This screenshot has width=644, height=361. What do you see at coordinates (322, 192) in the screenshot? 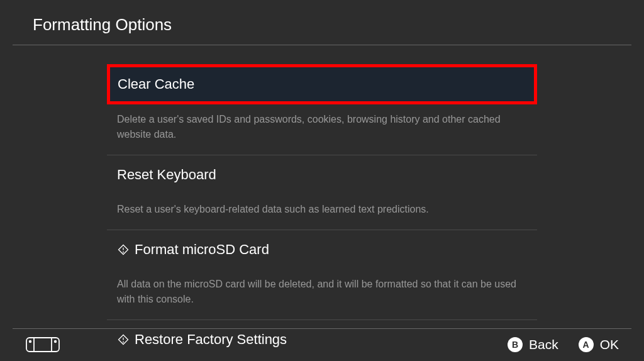
I see `option-reset-keyboard: Reset Keyboard Reset a user's keyboard-r…` at bounding box center [322, 192].